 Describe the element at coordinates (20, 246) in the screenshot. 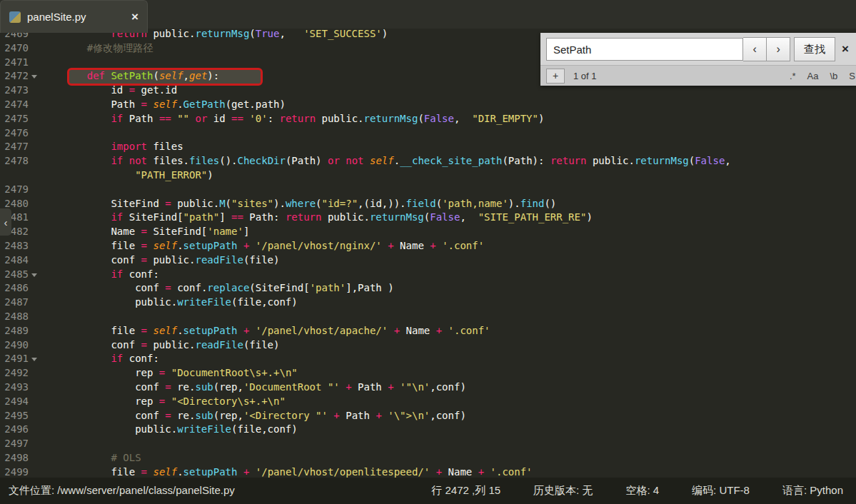

I see `line-number: 2483` at that location.